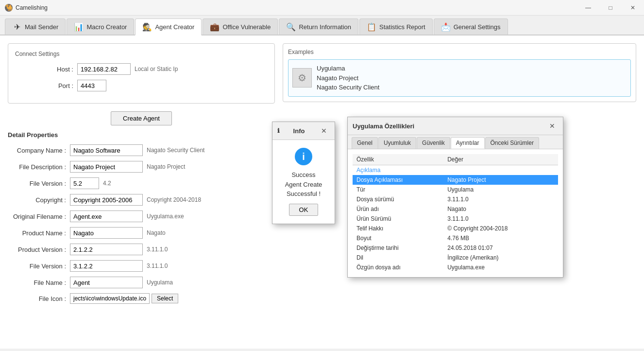 This screenshot has height=351, width=644. Describe the element at coordinates (37, 233) in the screenshot. I see `product-name-label: Product Name :` at that location.